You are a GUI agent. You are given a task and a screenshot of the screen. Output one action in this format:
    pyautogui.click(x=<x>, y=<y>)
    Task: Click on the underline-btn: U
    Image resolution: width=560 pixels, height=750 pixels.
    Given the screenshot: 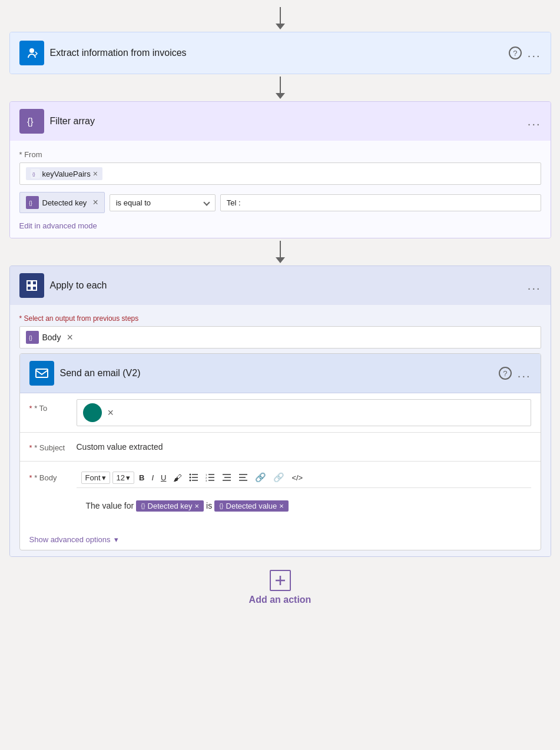 What is the action you would take?
    pyautogui.click(x=164, y=478)
    